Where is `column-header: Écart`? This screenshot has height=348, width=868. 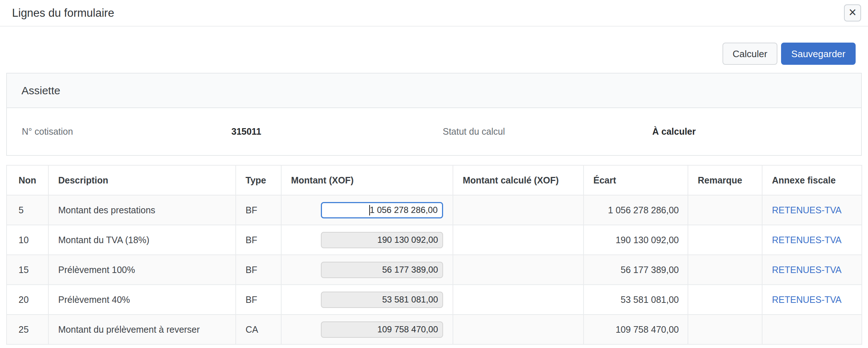
column-header: Écart is located at coordinates (636, 180).